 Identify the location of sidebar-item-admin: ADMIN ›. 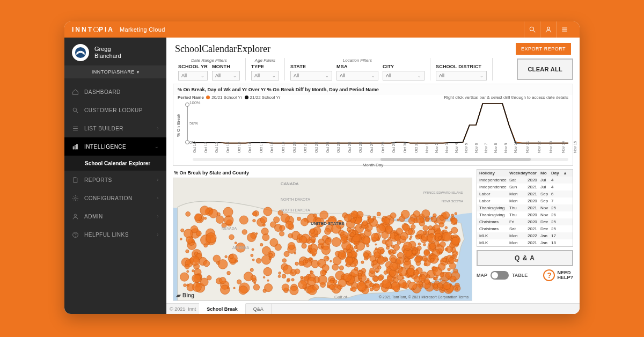
(115, 216).